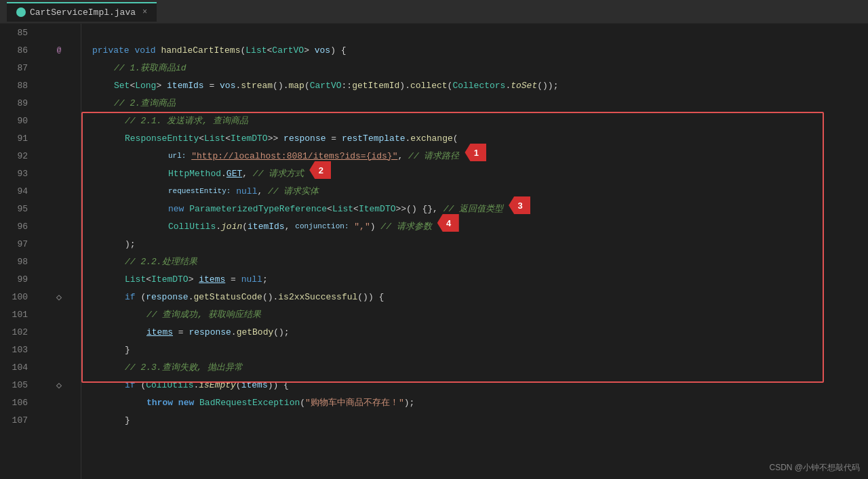  I want to click on code-line-96: CollUtils.join(itemIds, conjunction: ","…, so click(475, 226).